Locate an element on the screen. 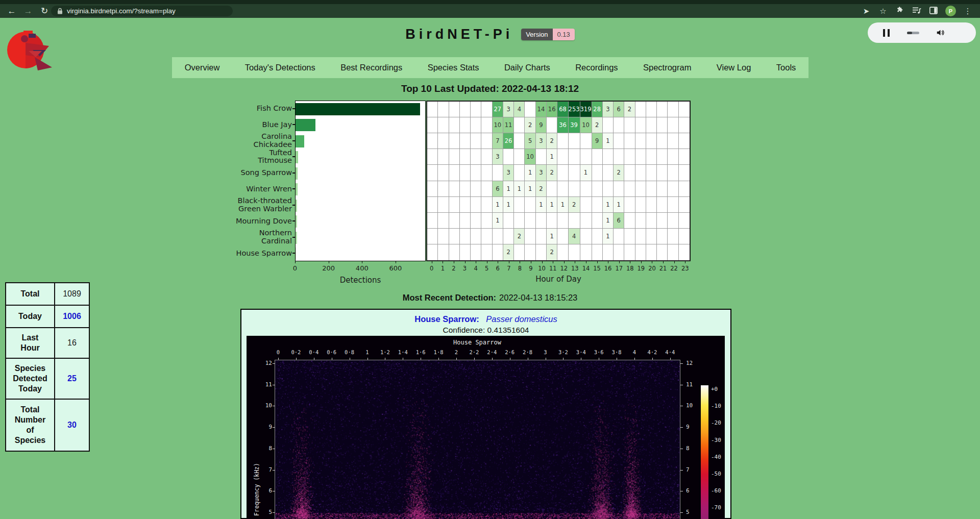  spectrogram-x-tick-9: 1·8 is located at coordinates (439, 352).